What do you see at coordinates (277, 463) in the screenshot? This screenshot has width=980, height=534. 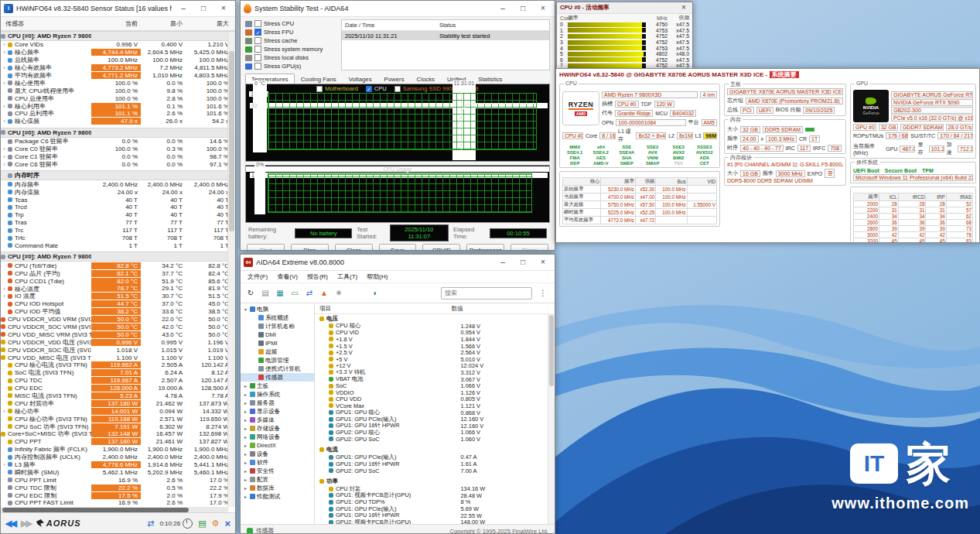 I see `tree-item: ▸ 软件` at bounding box center [277, 463].